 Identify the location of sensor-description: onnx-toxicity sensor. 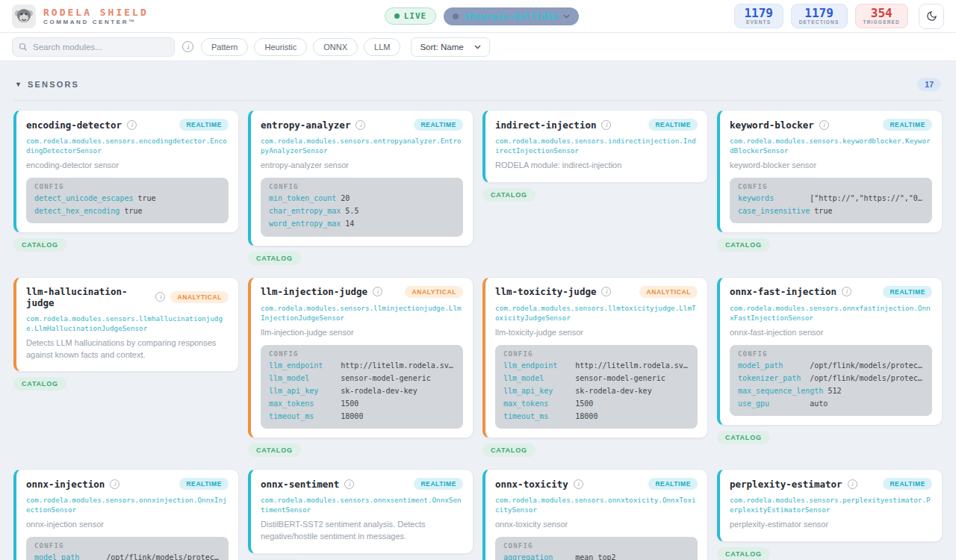
(596, 525).